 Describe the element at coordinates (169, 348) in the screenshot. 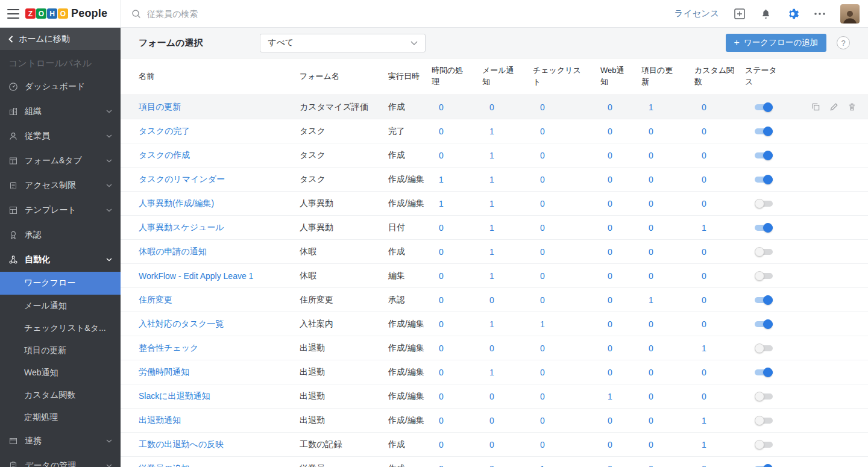

I see `workflow-name-link: 整合性チェック` at that location.